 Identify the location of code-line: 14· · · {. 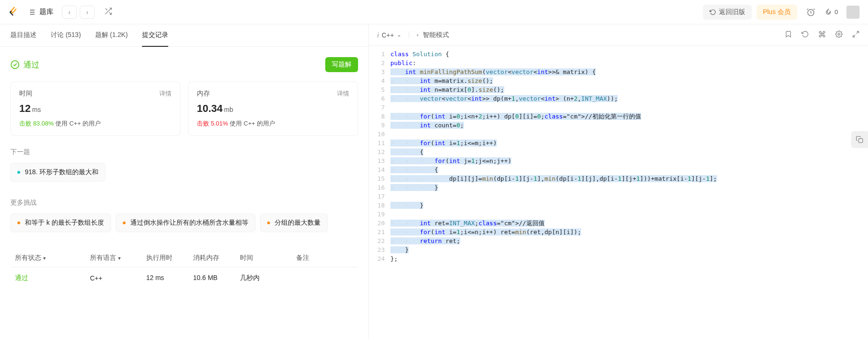
(619, 170).